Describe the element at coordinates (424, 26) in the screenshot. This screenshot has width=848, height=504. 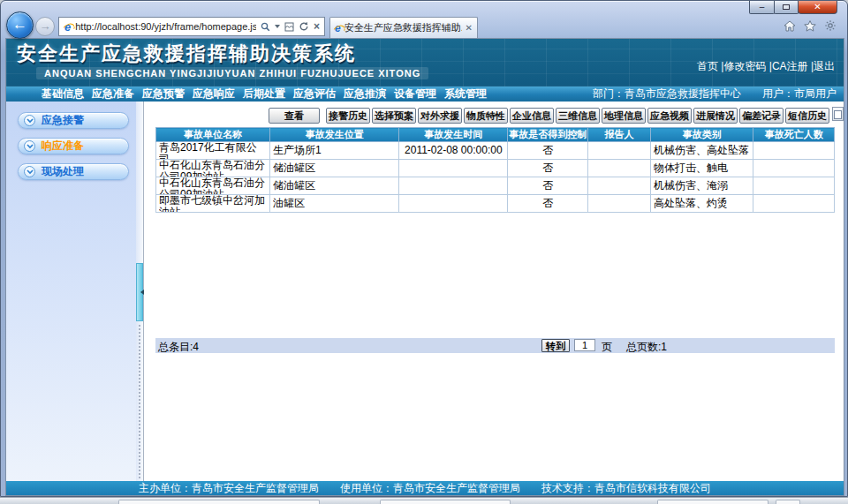
I see `browser-chrome: ← → e http://localhost:90/yjzh/frame/hom…` at that location.